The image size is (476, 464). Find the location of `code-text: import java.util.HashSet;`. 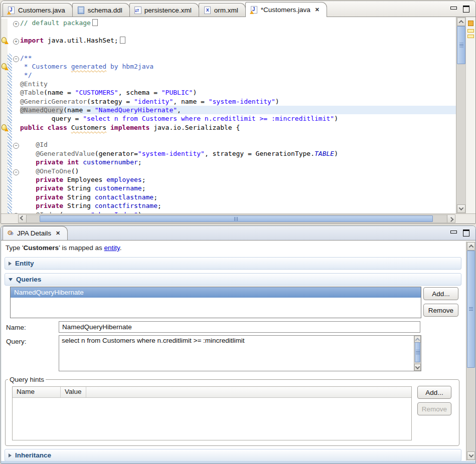

code-text: import java.util.HashSet; is located at coordinates (238, 40).